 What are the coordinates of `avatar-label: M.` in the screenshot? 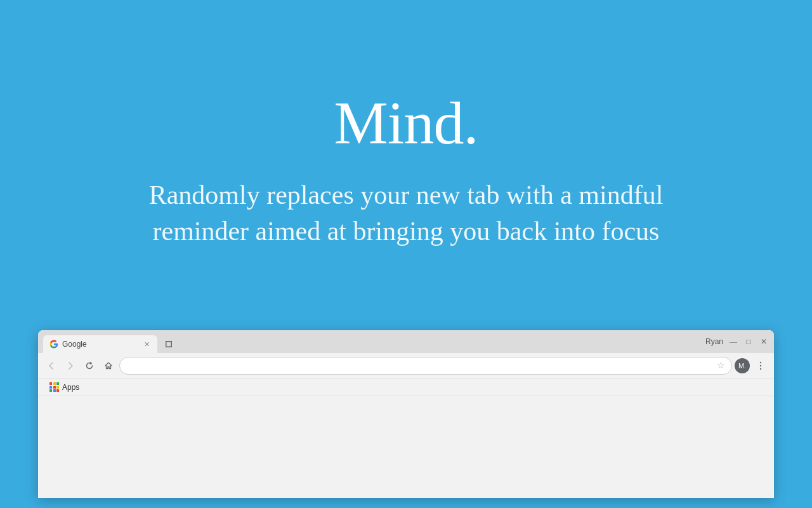 It's located at (742, 366).